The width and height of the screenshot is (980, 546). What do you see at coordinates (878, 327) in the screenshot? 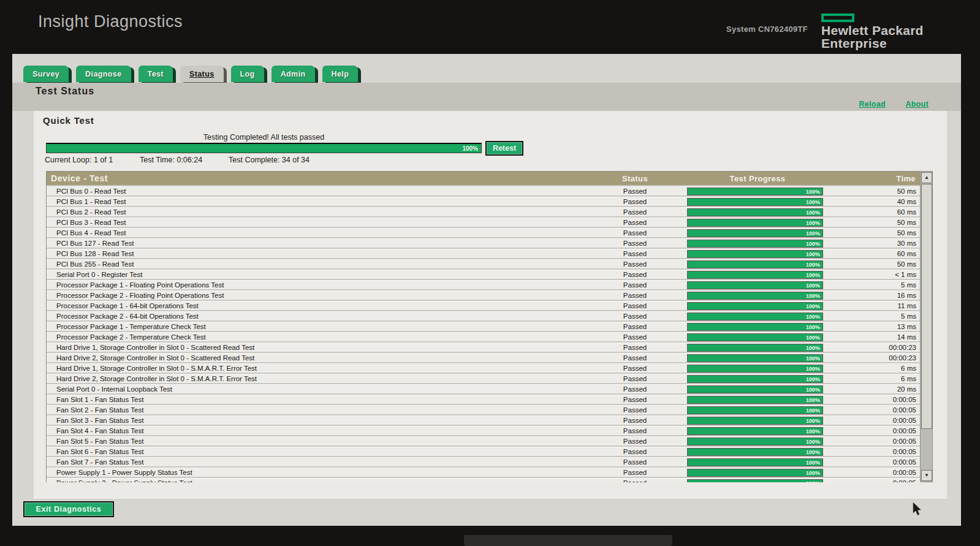
I see `time-cell: 13 ms` at bounding box center [878, 327].